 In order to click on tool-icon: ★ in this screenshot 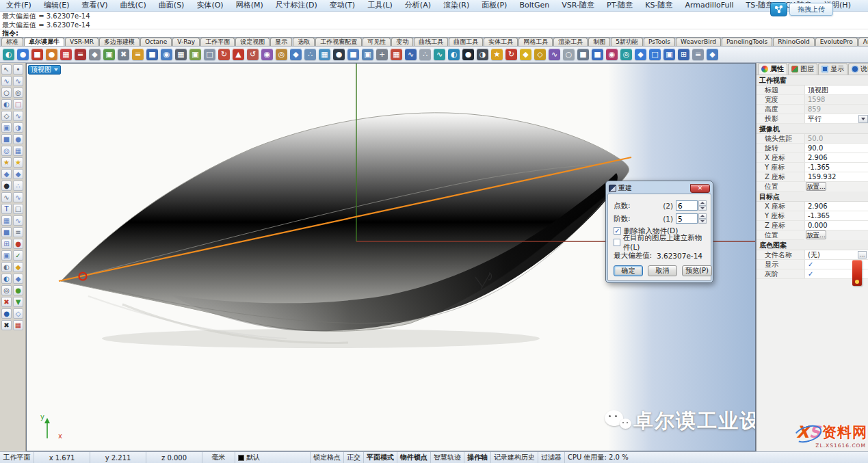, I will do `click(7, 163)`.